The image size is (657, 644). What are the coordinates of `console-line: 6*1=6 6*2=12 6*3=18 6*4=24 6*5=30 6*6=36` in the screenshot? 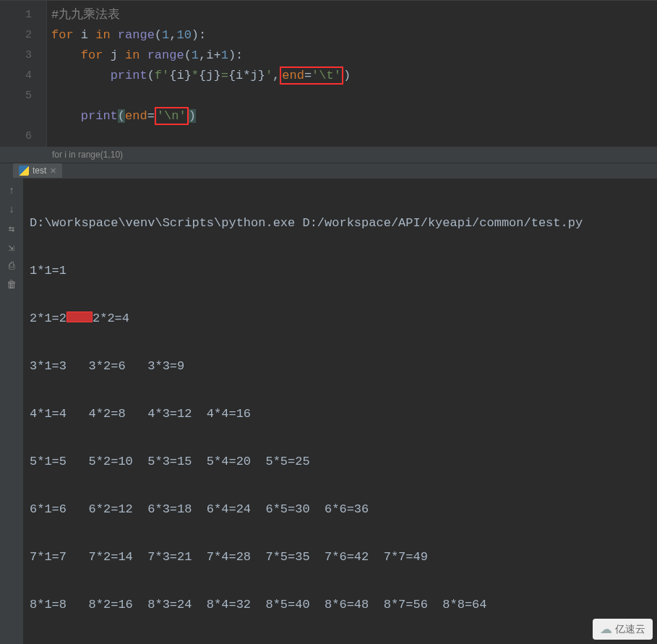 It's located at (340, 510).